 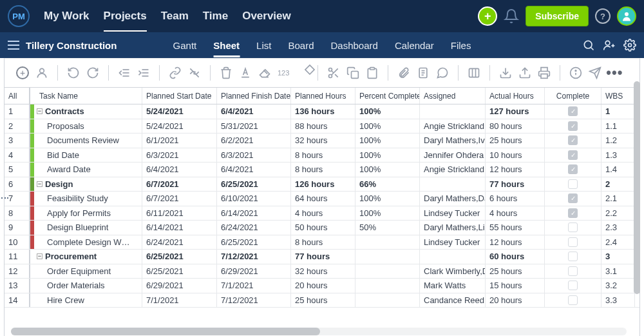 I want to click on planned-start: 6/11/2021, so click(x=180, y=213).